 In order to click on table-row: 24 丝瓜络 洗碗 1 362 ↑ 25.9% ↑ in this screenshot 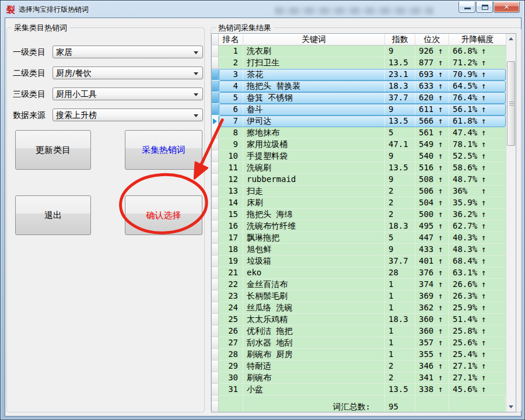, I will do `click(359, 308)`.